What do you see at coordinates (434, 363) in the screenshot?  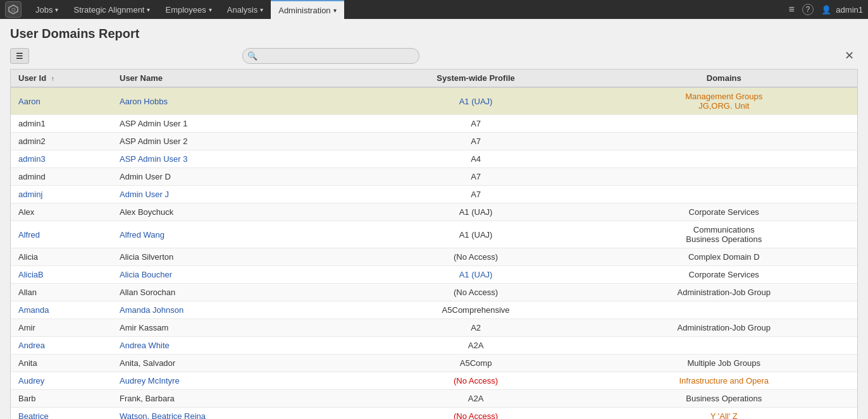 I see `table-row: AnitaAnita, SalvadorA5CompMultiple Job G…` at bounding box center [434, 363].